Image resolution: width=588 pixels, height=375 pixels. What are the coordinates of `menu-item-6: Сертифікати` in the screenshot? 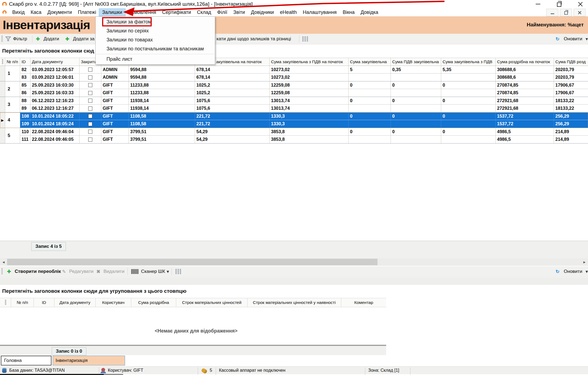 It's located at (176, 13).